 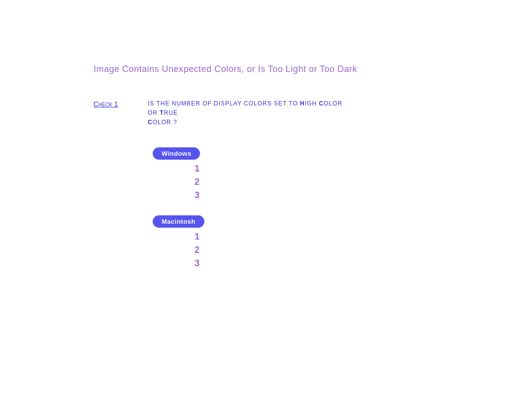 I want to click on macintosh-items: 1 2 3, so click(x=177, y=250).